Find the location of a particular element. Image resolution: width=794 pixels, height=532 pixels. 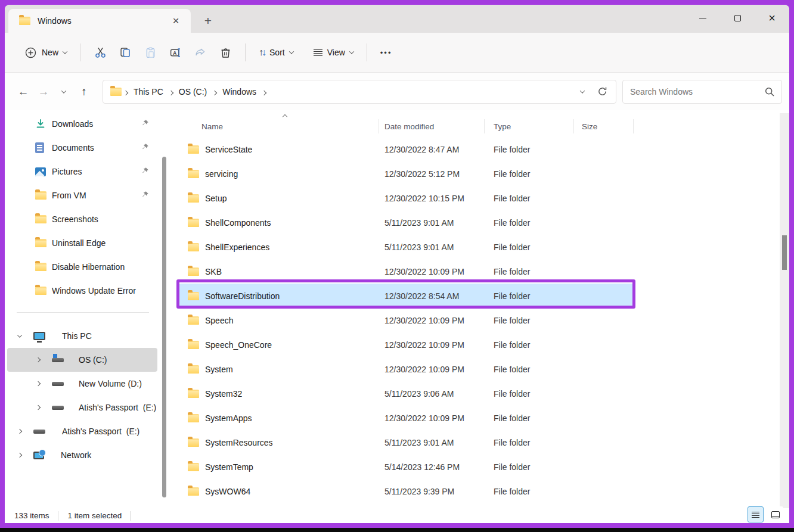

status-divider is located at coordinates (58, 516).